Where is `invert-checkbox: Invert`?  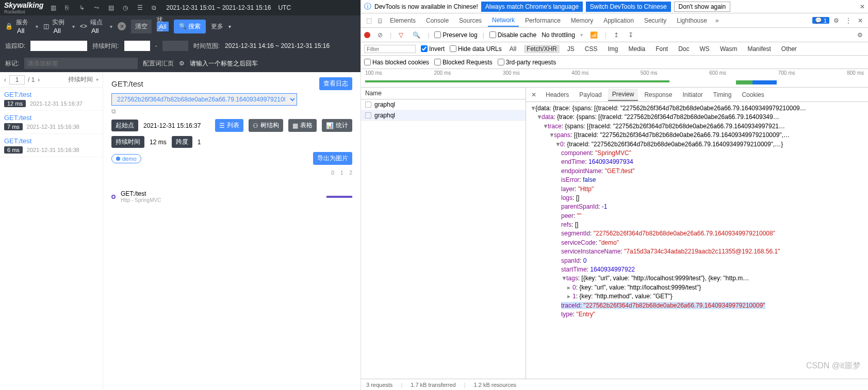 invert-checkbox: Invert is located at coordinates (433, 49).